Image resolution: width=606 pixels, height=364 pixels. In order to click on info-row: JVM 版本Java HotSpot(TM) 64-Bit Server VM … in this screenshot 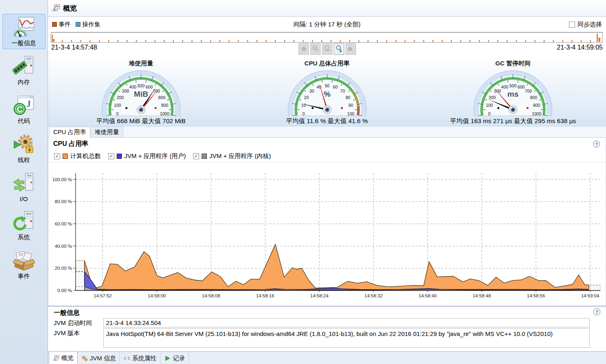, I will do `click(327, 338)`.